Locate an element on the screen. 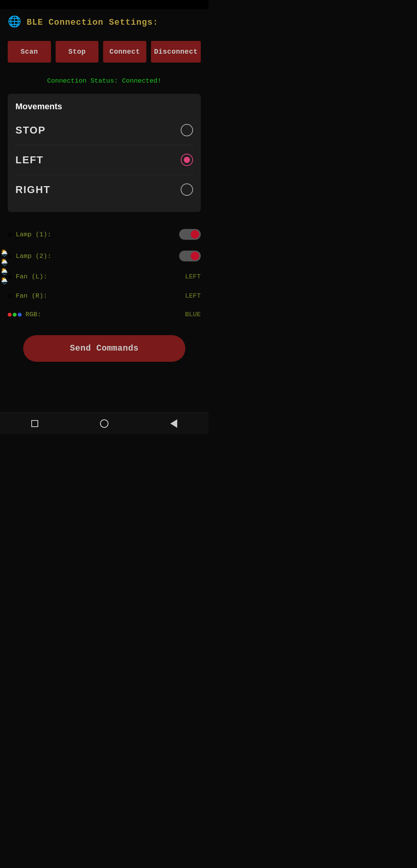 Image resolution: width=417 pixels, height=868 pixels. lamp2-row: ⚙️ Lamp (2): is located at coordinates (104, 256).